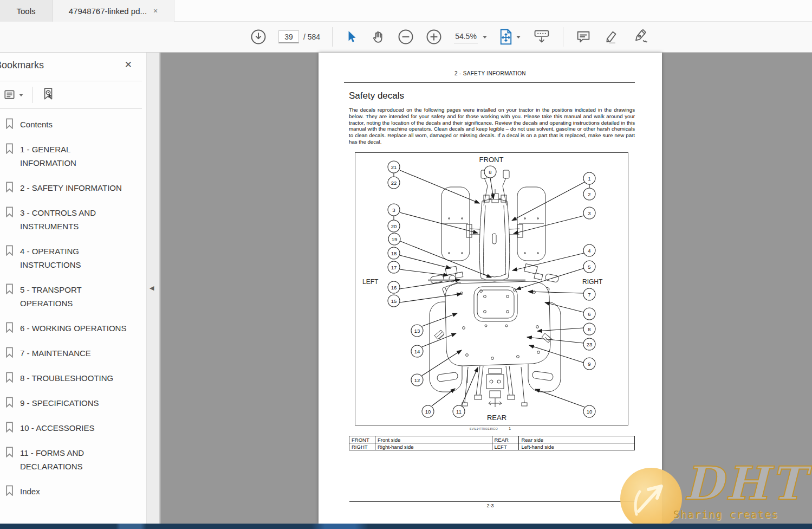 Image resolution: width=812 pixels, height=529 pixels. Describe the element at coordinates (55, 353) in the screenshot. I see `bookmark-label: 7 - MAINTENANCE` at that location.